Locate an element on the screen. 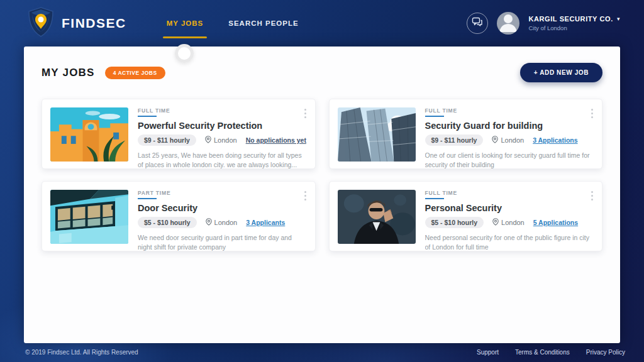 The height and width of the screenshot is (362, 644). job-card-door-security: PART TIME Door Security $5 - $10 hourly … is located at coordinates (179, 216).